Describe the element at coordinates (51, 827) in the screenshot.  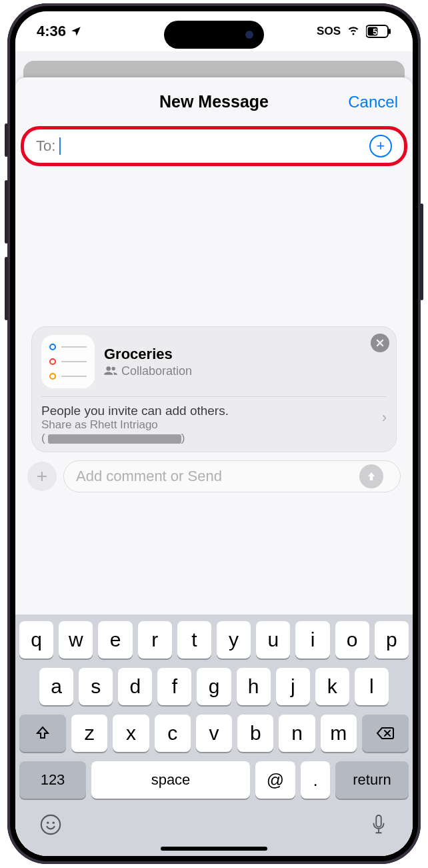
I see `emoji-button` at that location.